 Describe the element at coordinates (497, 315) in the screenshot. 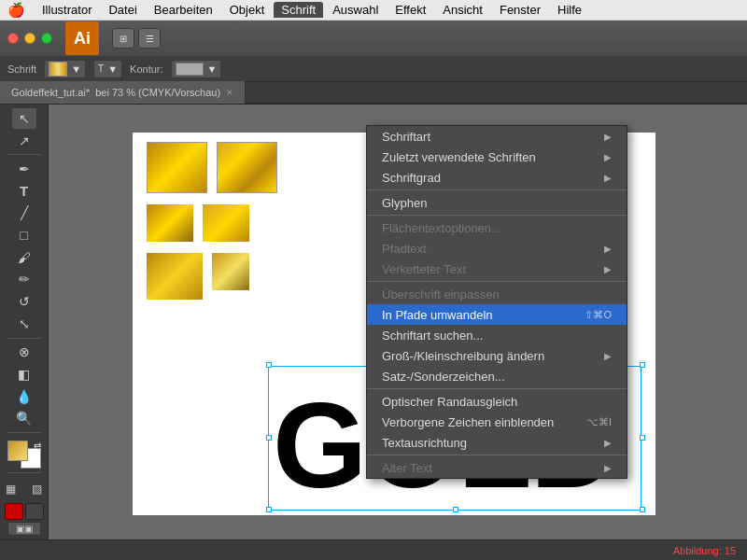

I see `menu-item-in-pfade-umwandeln: In Pfade umwandeln⇧⌘O` at that location.